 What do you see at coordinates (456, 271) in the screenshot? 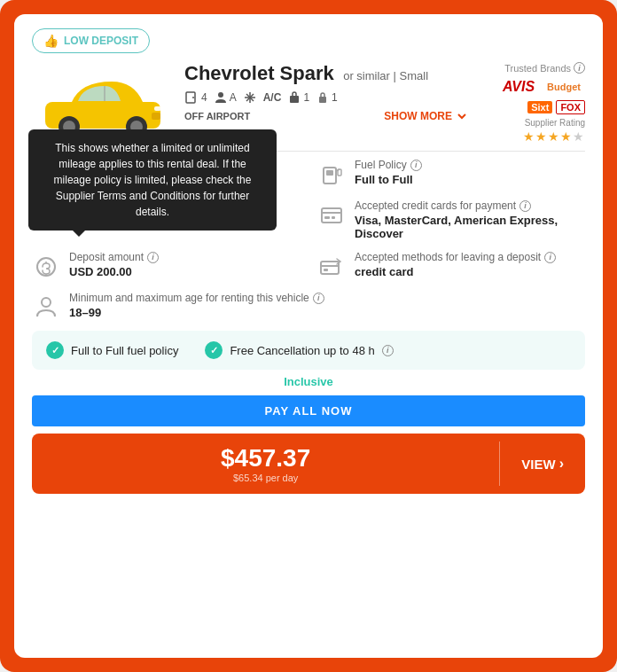
I see `deposit-methods-value: credit card` at bounding box center [456, 271].